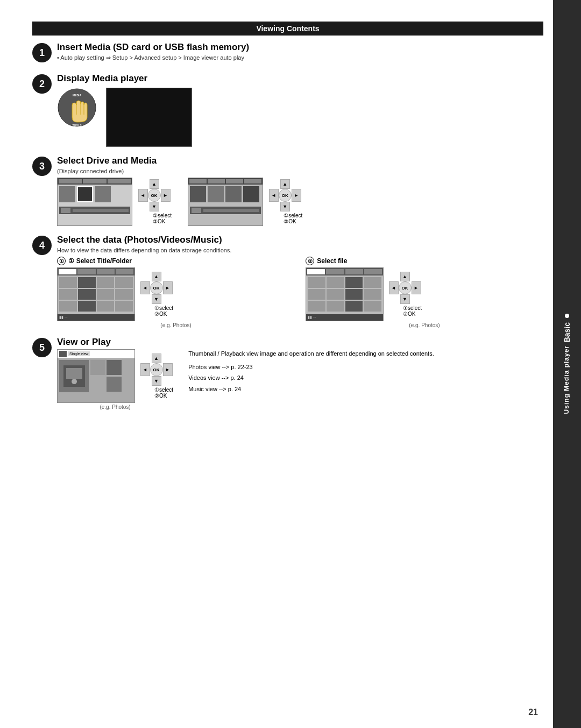 The width and height of the screenshot is (581, 728). Describe the element at coordinates (288, 373) in the screenshot. I see `step-5: 5 View or Play Single view` at that location.